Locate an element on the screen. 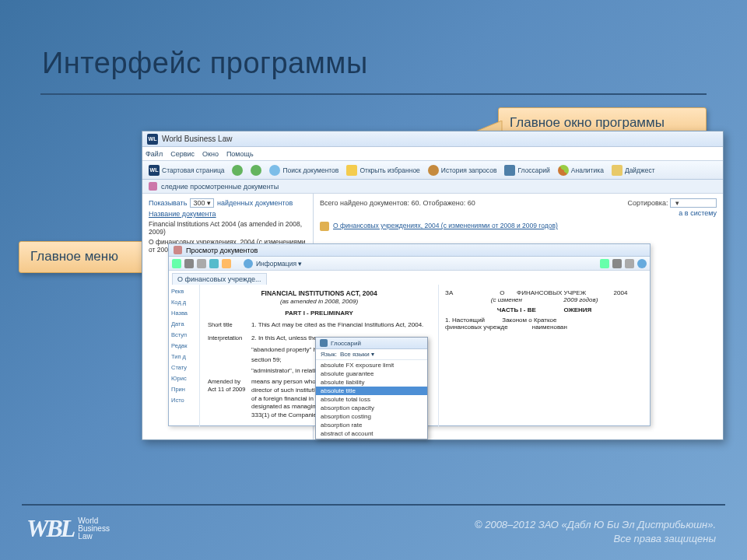  footer-text: © 2008–2012 ЗАО «Дабл Ю Би Эл Дистрибьюш… is located at coordinates (595, 532).